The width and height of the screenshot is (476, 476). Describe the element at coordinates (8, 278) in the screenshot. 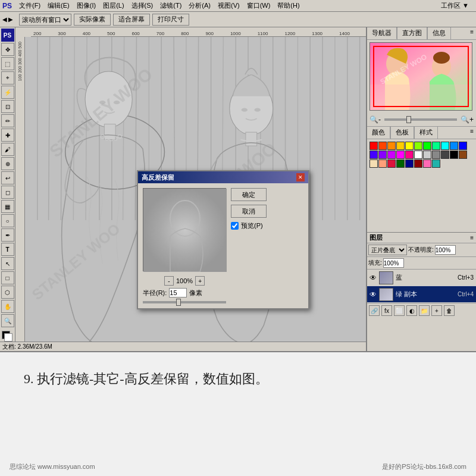

I see `shape-tool: □` at that location.